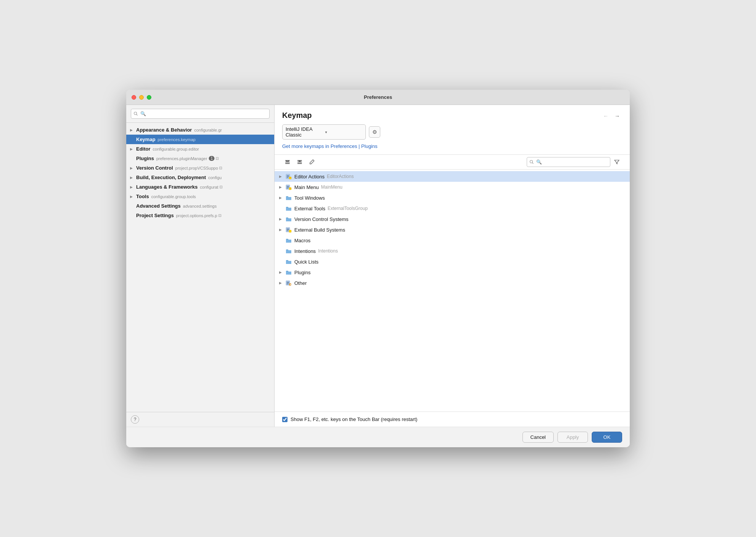 This screenshot has width=756, height=537. What do you see at coordinates (200, 196) in the screenshot?
I see `sidebar-item-tools: ▶ Tools configurable.group.tools` at bounding box center [200, 196].